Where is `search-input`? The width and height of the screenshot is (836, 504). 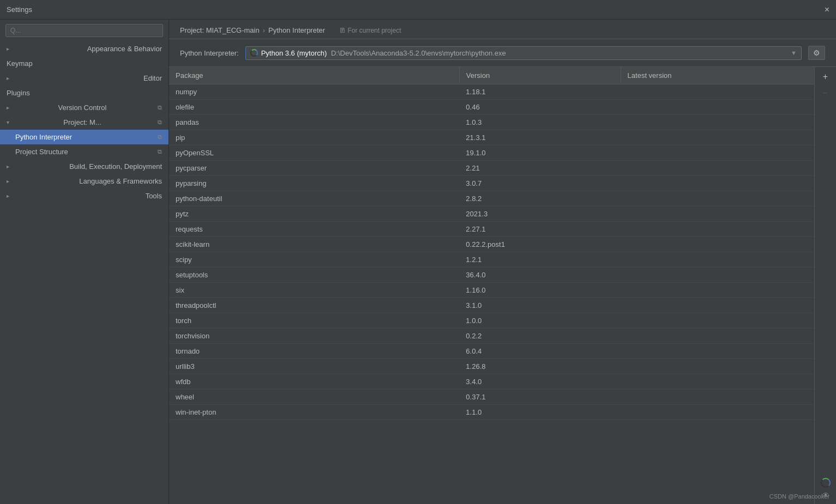 search-input is located at coordinates (84, 31).